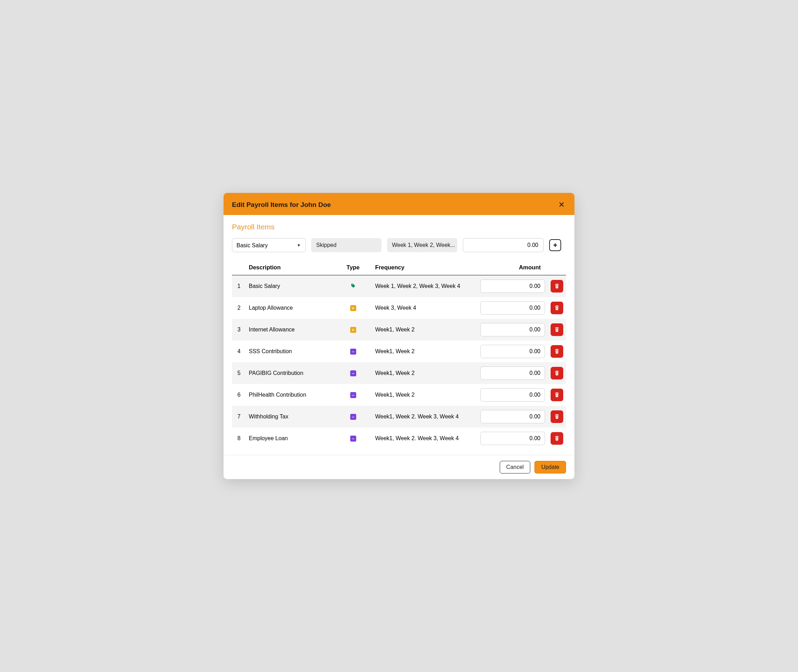 The image size is (798, 672). I want to click on table-row: 8Employee Loan−Week1, Week 2. Week 3, We…, so click(399, 438).